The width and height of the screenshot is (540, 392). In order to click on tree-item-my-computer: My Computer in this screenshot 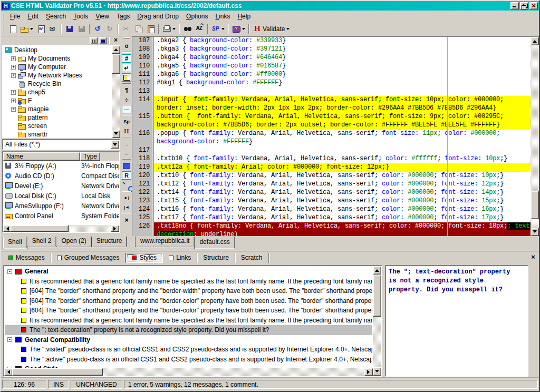, I will do `click(57, 67)`.